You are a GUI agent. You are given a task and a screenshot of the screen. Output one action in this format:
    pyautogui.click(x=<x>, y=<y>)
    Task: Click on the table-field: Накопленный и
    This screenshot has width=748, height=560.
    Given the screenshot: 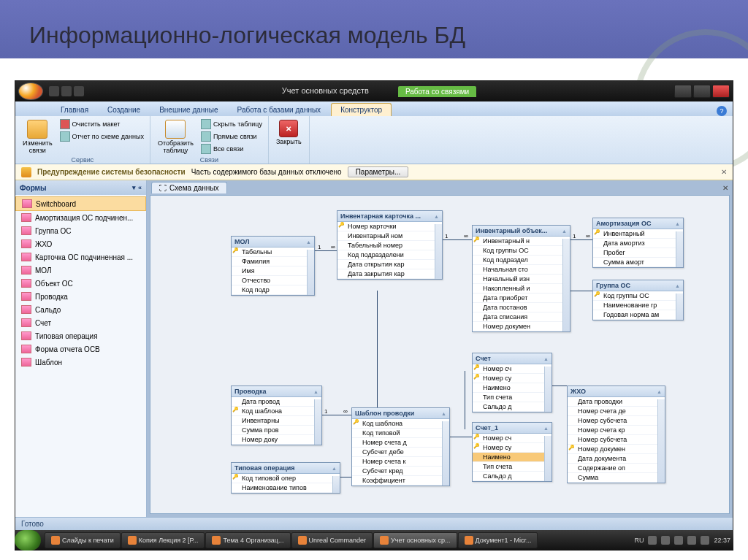 What is the action you would take?
    pyautogui.click(x=522, y=289)
    